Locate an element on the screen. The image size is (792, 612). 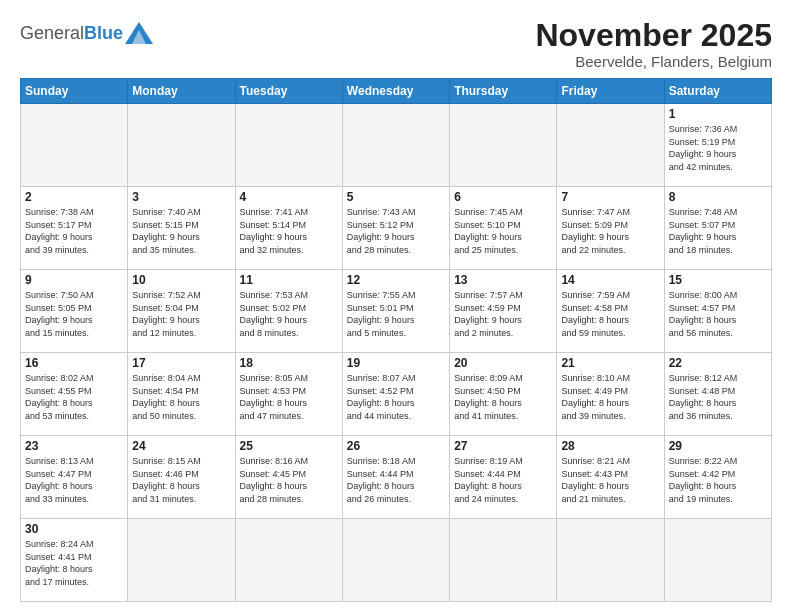
day-number: 30 is located at coordinates (74, 529).